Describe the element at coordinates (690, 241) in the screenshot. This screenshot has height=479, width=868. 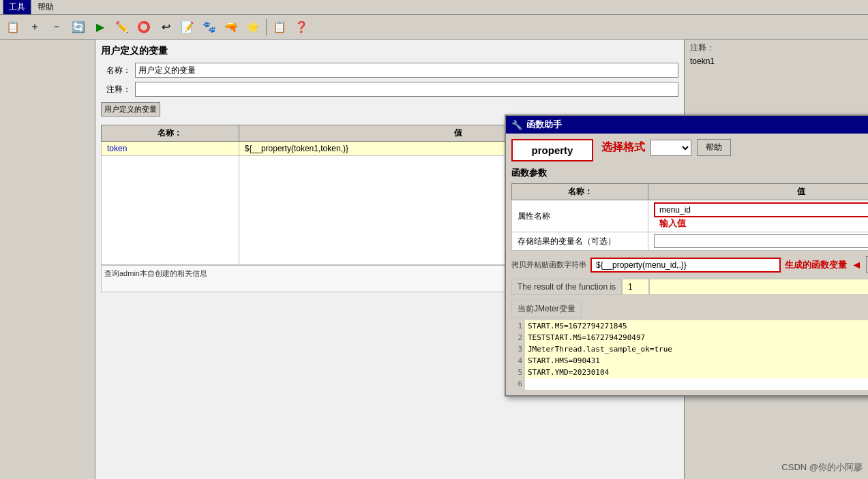
I see `params-row-2: 存储结果的变量名（可选）` at that location.